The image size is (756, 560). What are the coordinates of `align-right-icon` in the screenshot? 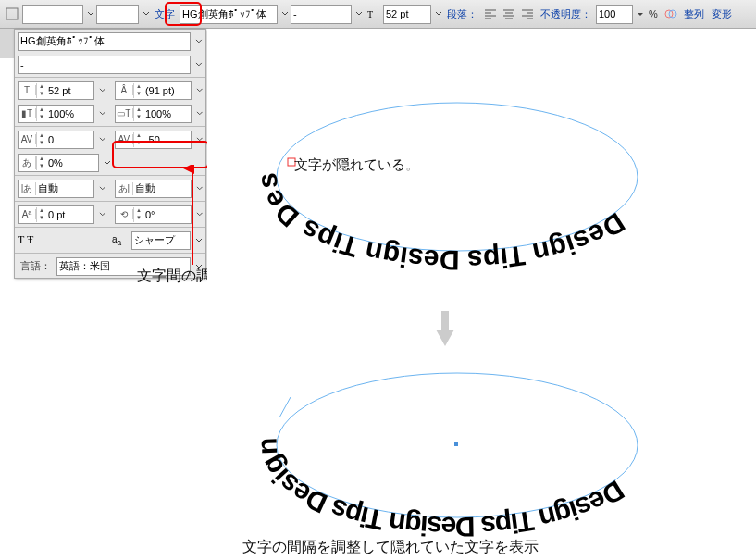 It's located at (527, 14).